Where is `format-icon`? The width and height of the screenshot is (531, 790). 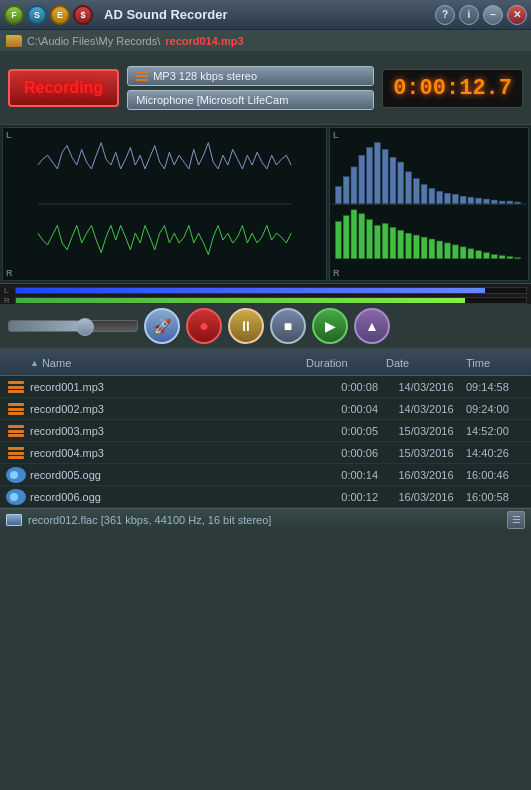 format-icon is located at coordinates (142, 76).